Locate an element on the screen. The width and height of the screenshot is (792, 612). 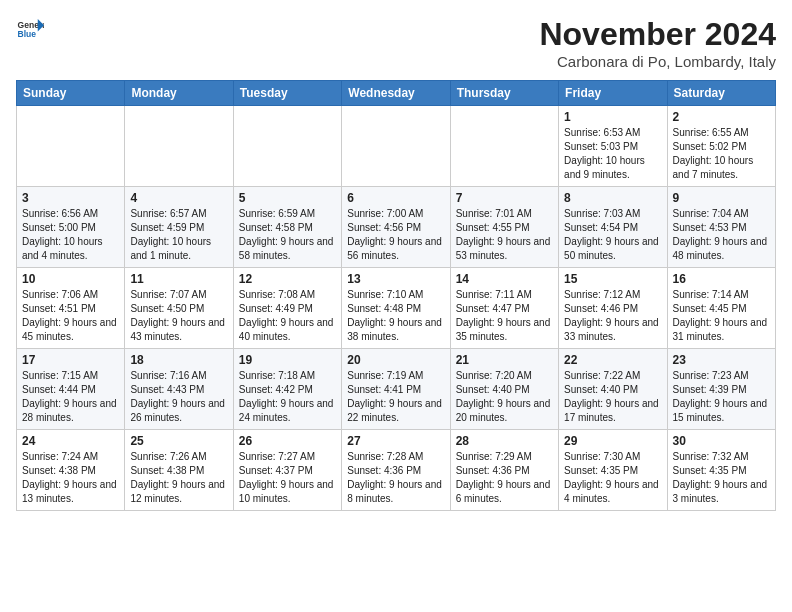
day-info: Sunrise: 7:03 AM Sunset: 4:54 PM Dayligh… is located at coordinates (612, 235).